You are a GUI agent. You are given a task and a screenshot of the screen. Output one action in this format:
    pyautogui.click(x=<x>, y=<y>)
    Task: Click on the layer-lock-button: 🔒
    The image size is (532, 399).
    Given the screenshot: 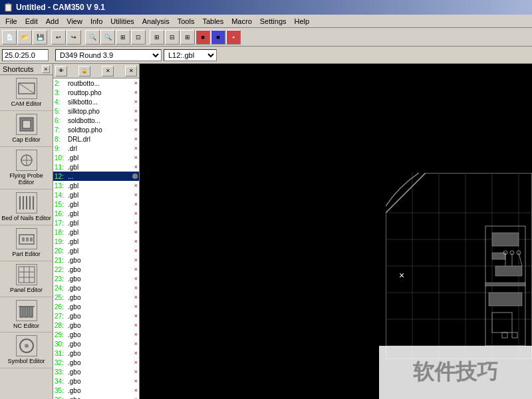 What is the action you would take?
    pyautogui.click(x=84, y=71)
    